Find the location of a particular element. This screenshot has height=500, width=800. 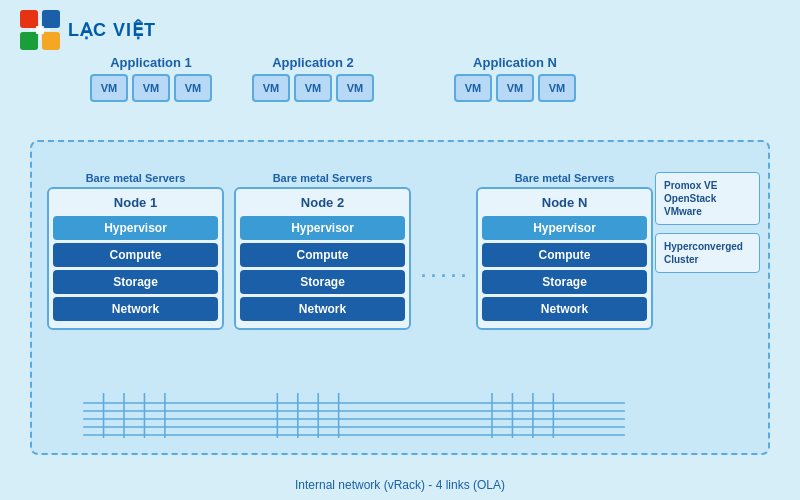

node-group-1: Bare metal Servers Node 1 Hypervisor Com… is located at coordinates (136, 251).